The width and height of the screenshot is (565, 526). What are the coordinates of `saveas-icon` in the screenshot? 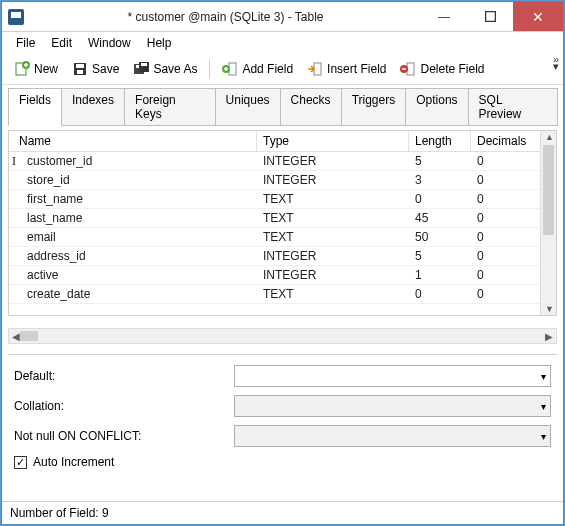 It's located at (141, 69).